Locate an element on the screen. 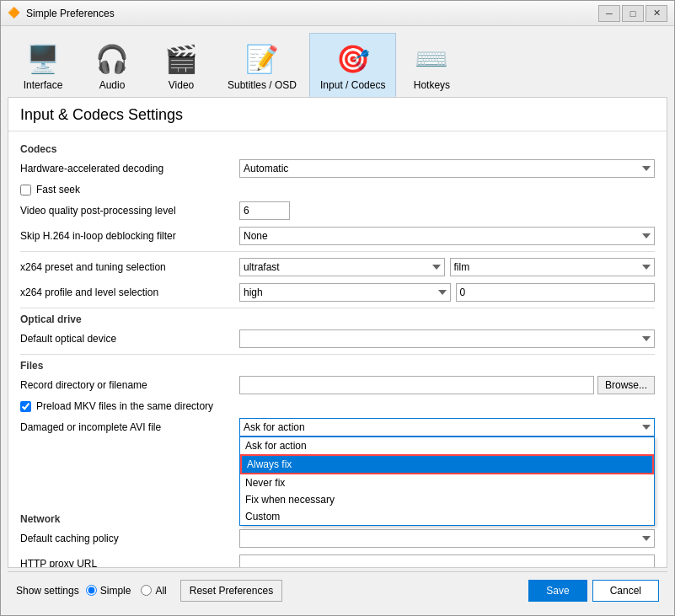 The width and height of the screenshot is (675, 616). all-radio is located at coordinates (147, 590).